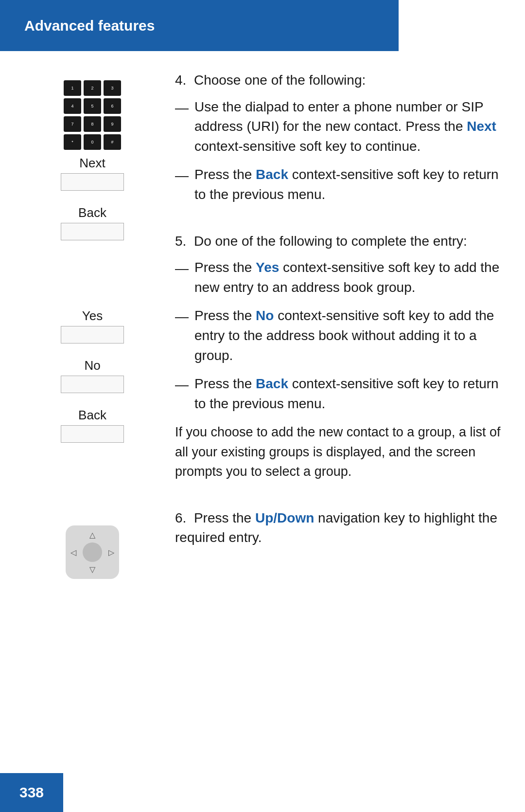 The width and height of the screenshot is (525, 812). What do you see at coordinates (338, 127) in the screenshot?
I see `step-4-bullet-1: — Use the dialpad to enter a phone numbe…` at bounding box center [338, 127].